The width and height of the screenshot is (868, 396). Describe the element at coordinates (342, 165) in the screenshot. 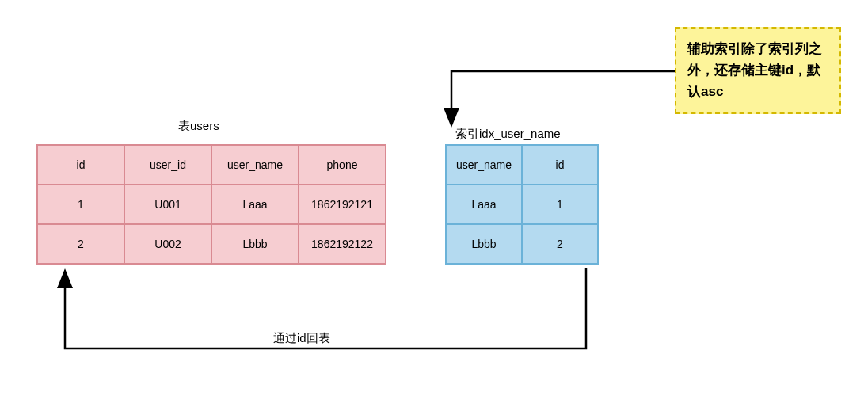

I see `header-cell: phone` at that location.